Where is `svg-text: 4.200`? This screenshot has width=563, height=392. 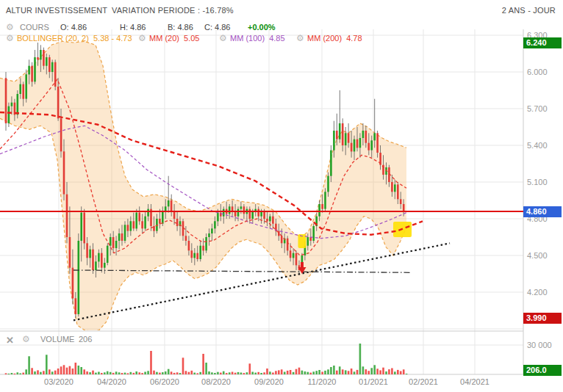 svg-text: 4.200 is located at coordinates (537, 292).